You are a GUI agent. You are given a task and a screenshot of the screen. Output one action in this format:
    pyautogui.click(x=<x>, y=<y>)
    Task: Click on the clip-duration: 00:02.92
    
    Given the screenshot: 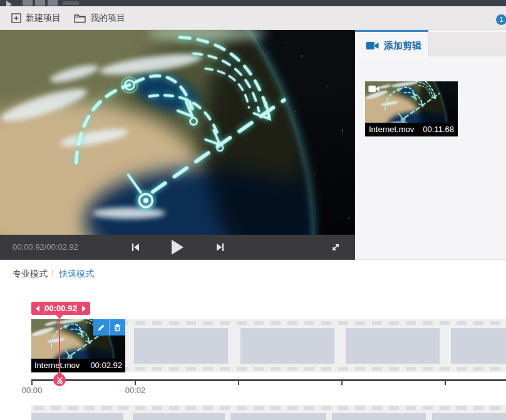 What is the action you would take?
    pyautogui.click(x=106, y=366)
    